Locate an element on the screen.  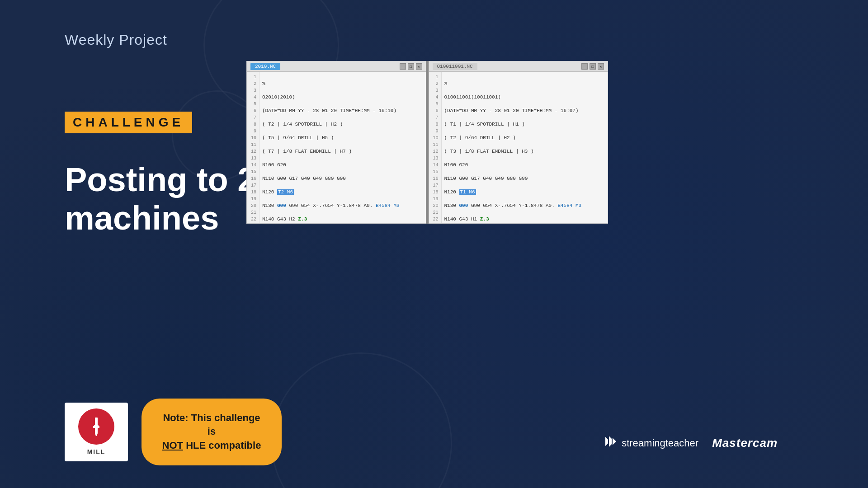
code-line-l3: (DATE=DD-MM-YY - 28-01-20 TIME=HH:MM - 1… is located at coordinates (331, 111).